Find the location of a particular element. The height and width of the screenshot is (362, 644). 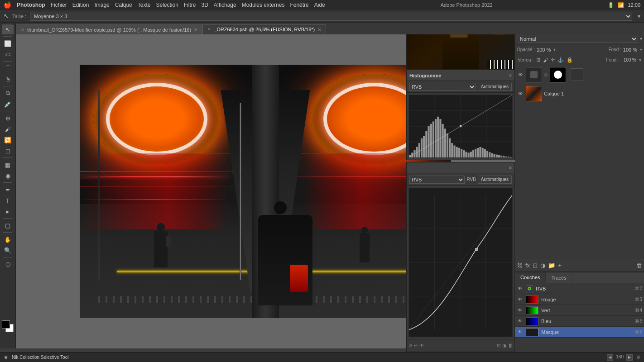

tool-eyedropper: 💉 is located at coordinates (8, 104).